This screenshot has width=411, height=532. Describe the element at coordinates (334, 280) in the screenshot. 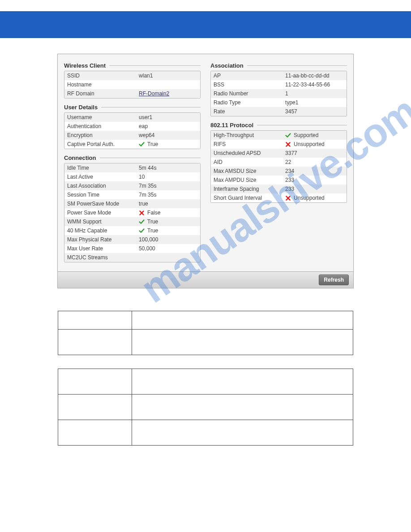

I see `refresh-button: Refresh` at that location.